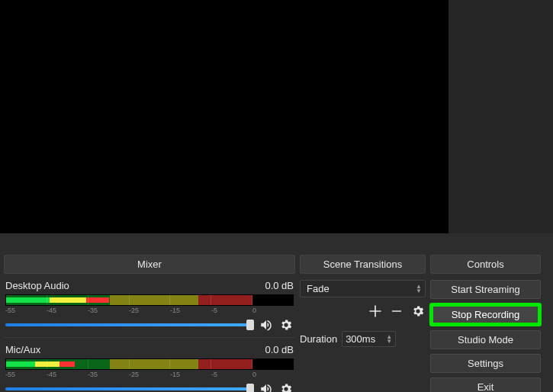  Describe the element at coordinates (319, 339) in the screenshot. I see `duration-label: Duration` at that location.